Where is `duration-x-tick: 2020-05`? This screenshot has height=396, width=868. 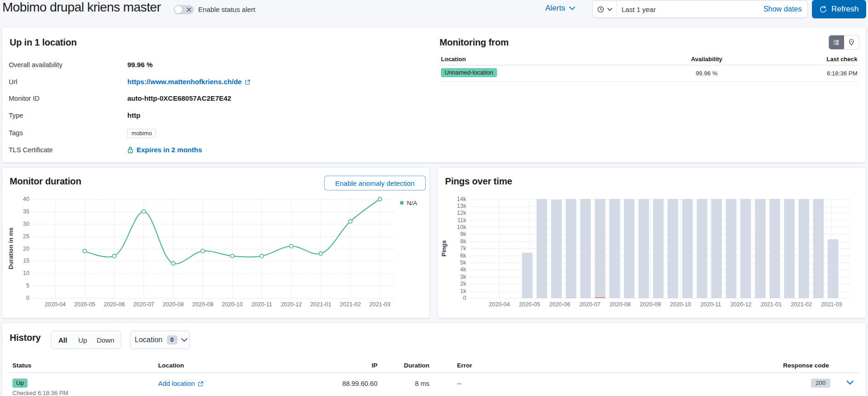
duration-x-tick: 2020-05 is located at coordinates (85, 304).